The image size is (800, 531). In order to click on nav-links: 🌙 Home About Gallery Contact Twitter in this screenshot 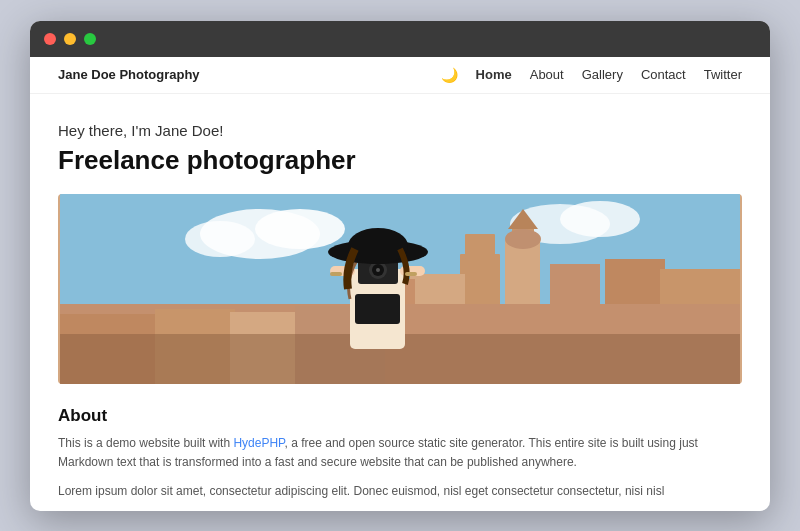, I will do `click(592, 75)`.